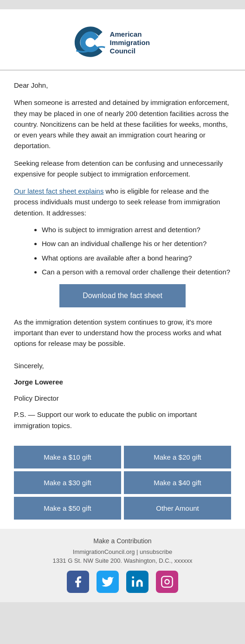 The height and width of the screenshot is (644, 245). I want to click on twitter-icon, so click(108, 582).